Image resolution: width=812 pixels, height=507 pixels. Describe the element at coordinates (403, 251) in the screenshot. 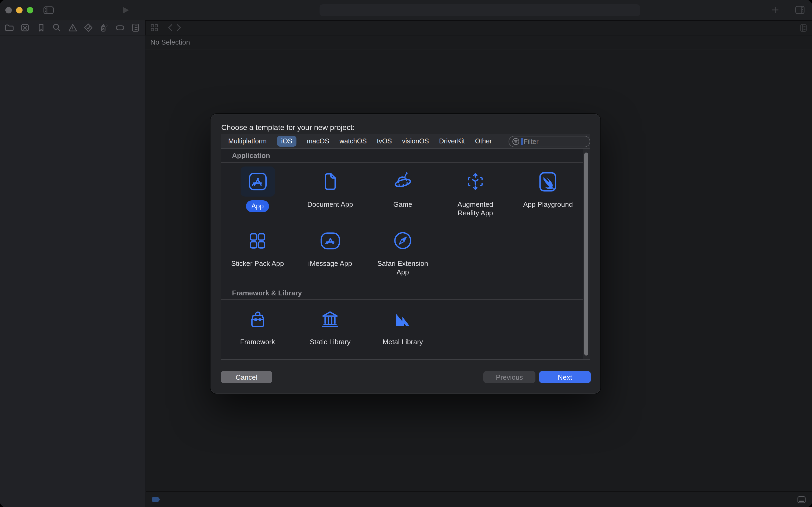

I see `template-item-safari-extension-app: Safari Extension App` at that location.